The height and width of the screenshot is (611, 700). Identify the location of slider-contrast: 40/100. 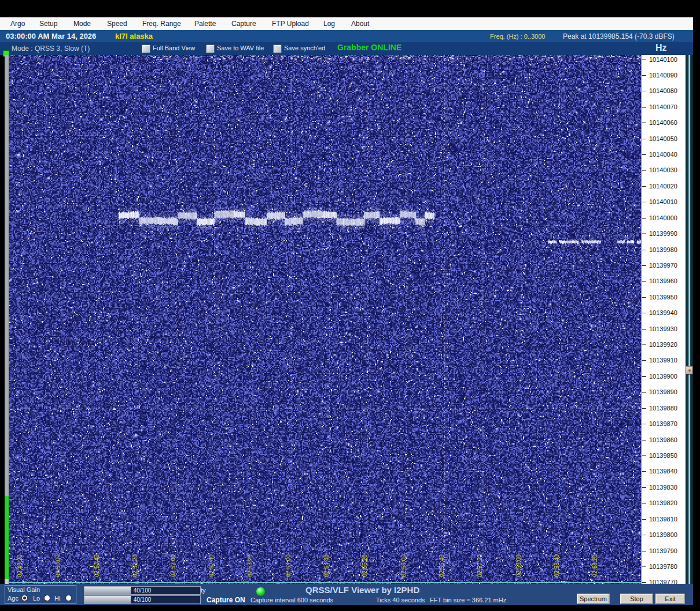
(142, 600).